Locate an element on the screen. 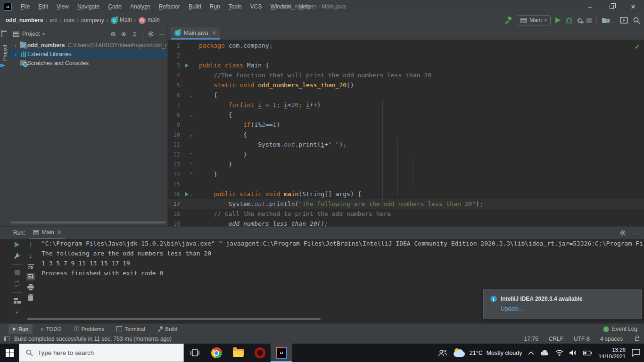 The height and width of the screenshot is (362, 644). down-stack-icon: ↓ is located at coordinates (31, 256).